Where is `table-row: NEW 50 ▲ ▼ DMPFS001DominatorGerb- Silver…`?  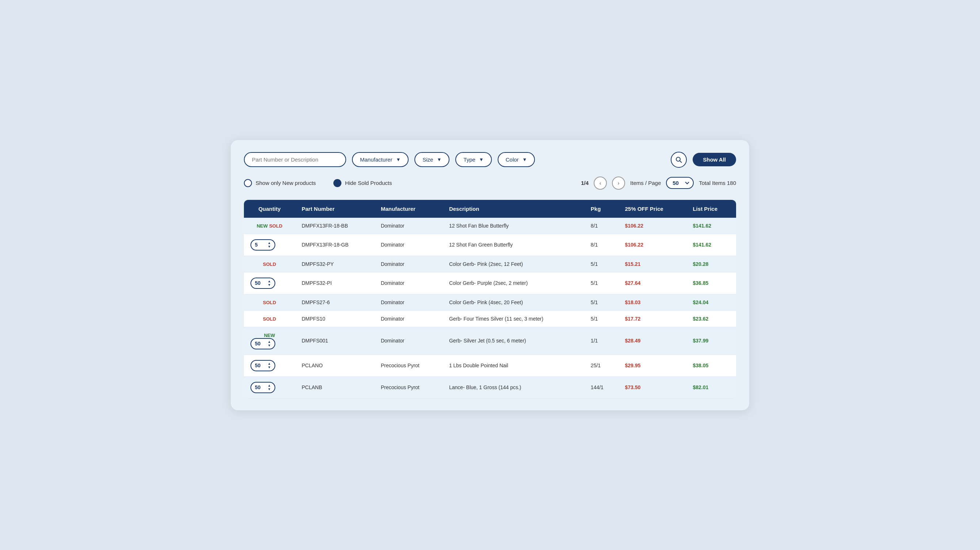 table-row: NEW 50 ▲ ▼ DMPFS001DominatorGerb- Silver… is located at coordinates (490, 341).